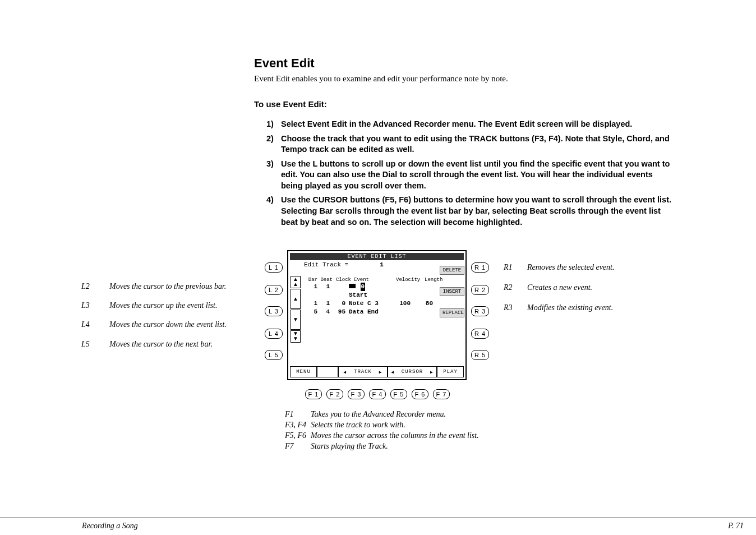  I want to click on scroll-arrows: ▲▲ ▲ ▼ ▼▼, so click(296, 302).